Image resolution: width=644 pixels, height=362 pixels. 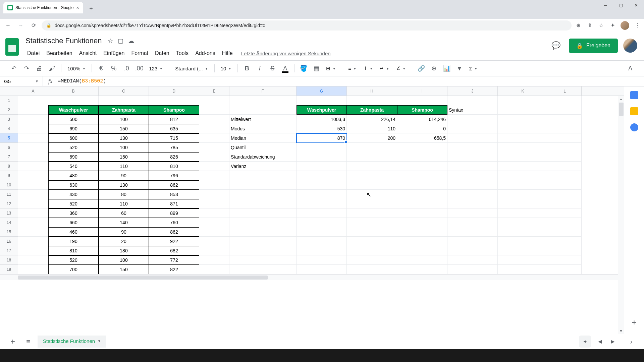 I want to click on cell-H14, so click(x=372, y=223).